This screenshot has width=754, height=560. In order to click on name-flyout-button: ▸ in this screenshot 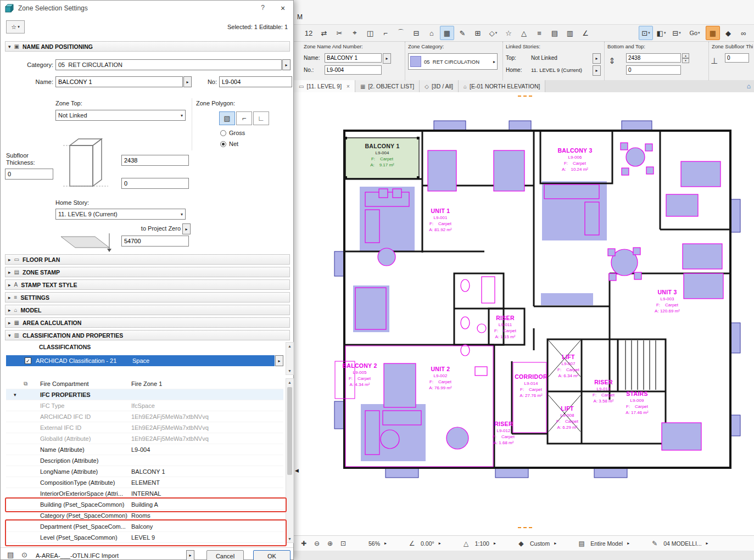, I will do `click(188, 82)`.